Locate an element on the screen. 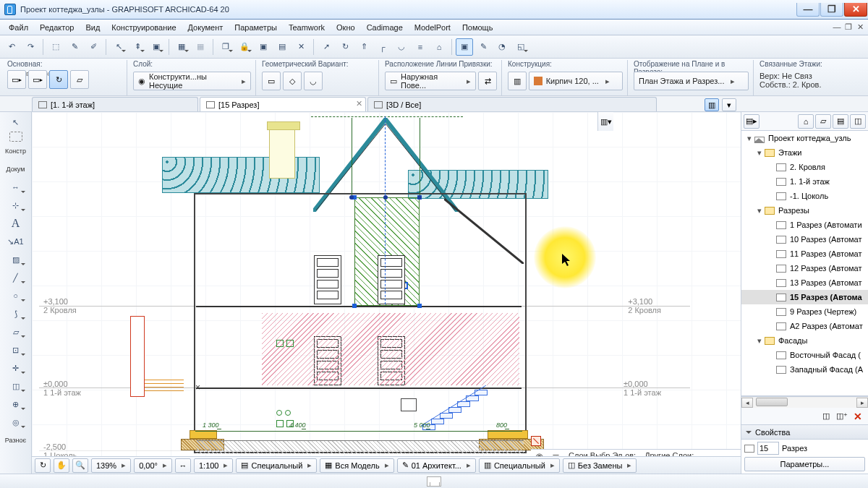 This screenshot has width=868, height=488. flip-button: ▱ is located at coordinates (80, 80).